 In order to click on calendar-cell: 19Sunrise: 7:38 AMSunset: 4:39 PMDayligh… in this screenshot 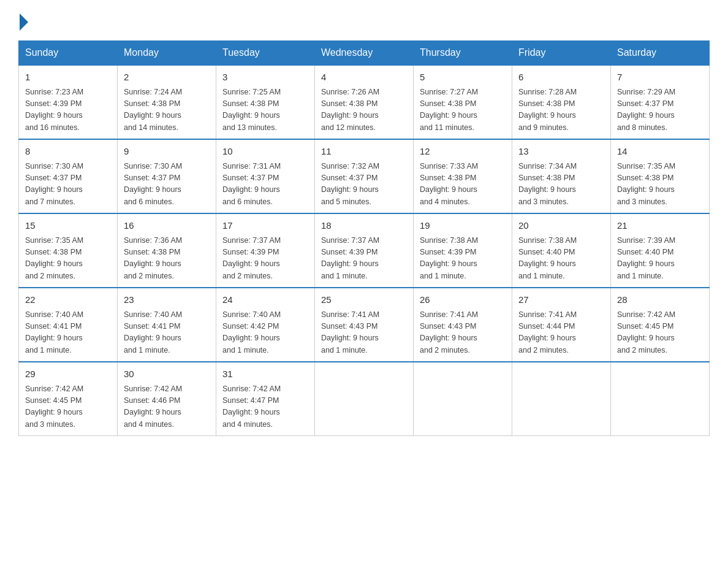, I will do `click(463, 250)`.